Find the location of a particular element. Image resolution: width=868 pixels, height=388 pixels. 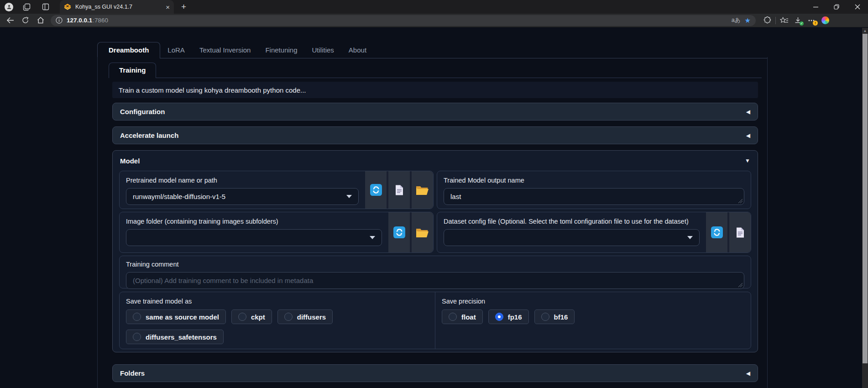

refresh-image-folder-button is located at coordinates (399, 232).